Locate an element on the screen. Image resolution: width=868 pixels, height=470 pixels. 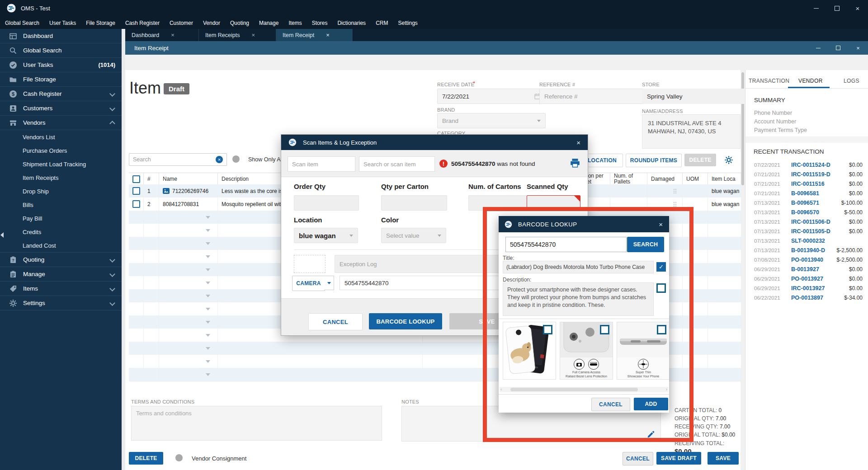
transaction-link: B-0013940-D is located at coordinates (808, 250).